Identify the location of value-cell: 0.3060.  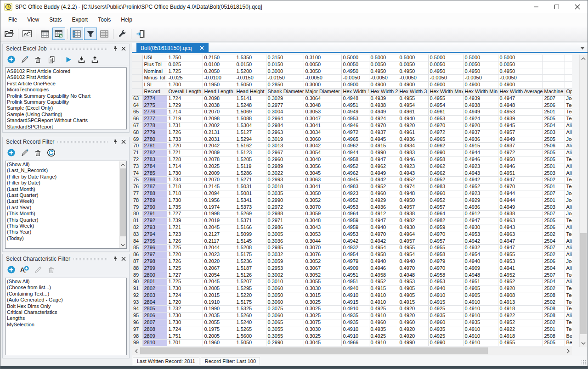
(285, 302).